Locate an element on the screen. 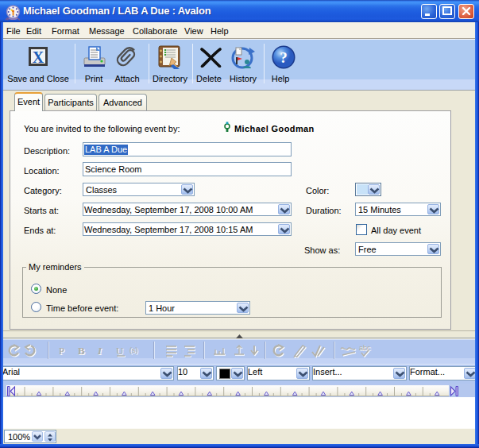  svg-text: X is located at coordinates (38, 57).